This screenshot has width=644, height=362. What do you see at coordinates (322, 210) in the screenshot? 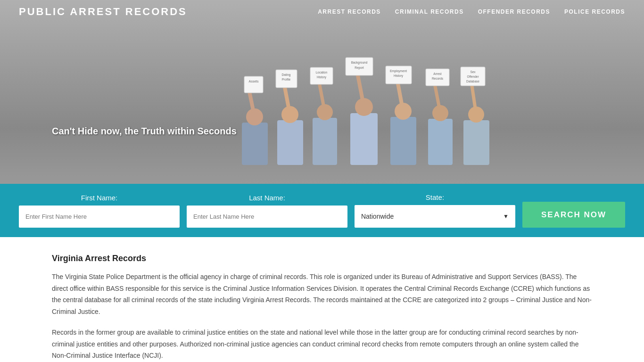
I see `search-bar: First Name: Last Name: State: Nationwide…` at bounding box center [322, 210].